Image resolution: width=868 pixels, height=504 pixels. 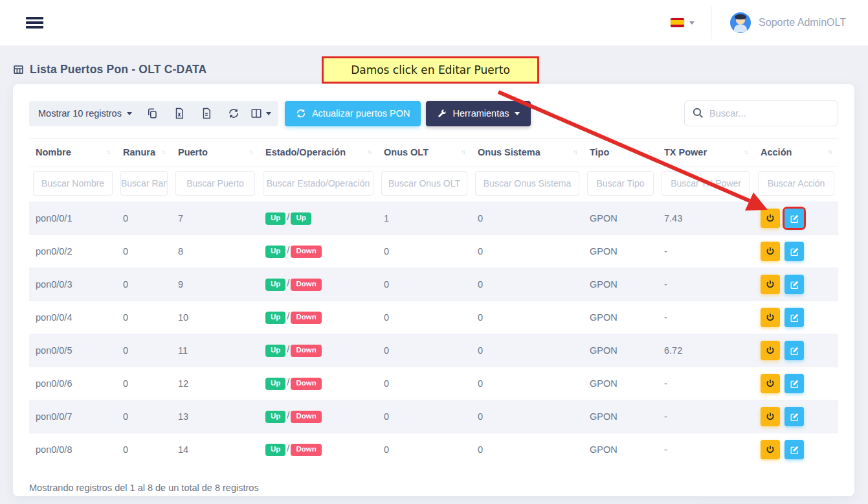 I want to click on show-entries-dropdown: Mostrar 10 registros, so click(x=88, y=113).